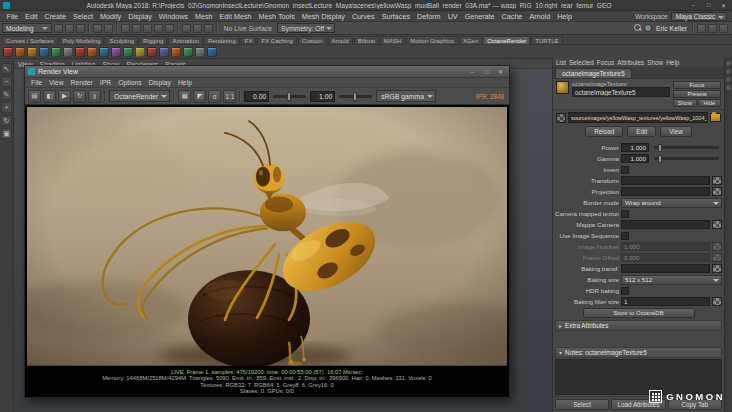 This screenshot has width=732, height=412. I want to click on undo-icon, so click(98, 28).